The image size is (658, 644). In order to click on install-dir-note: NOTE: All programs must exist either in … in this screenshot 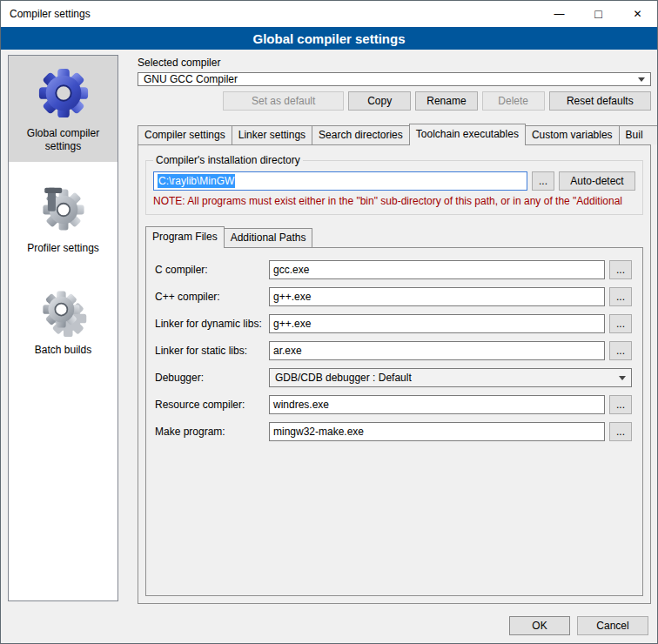, I will do `click(394, 201)`.